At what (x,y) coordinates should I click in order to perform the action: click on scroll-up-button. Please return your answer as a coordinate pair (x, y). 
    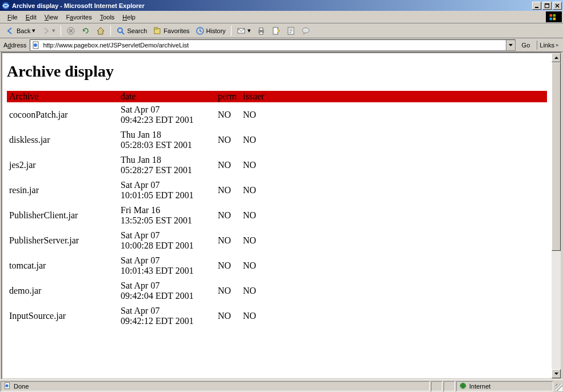
    Looking at the image, I should click on (556, 58).